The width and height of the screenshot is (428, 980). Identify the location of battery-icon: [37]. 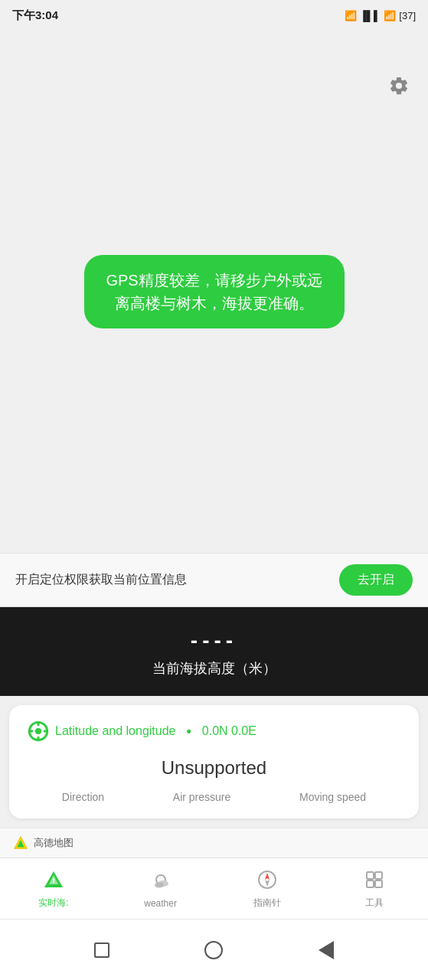
(407, 15).